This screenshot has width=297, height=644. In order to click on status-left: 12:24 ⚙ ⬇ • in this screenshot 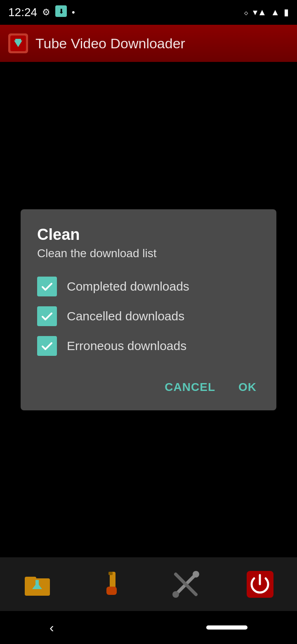, I will do `click(42, 12)`.